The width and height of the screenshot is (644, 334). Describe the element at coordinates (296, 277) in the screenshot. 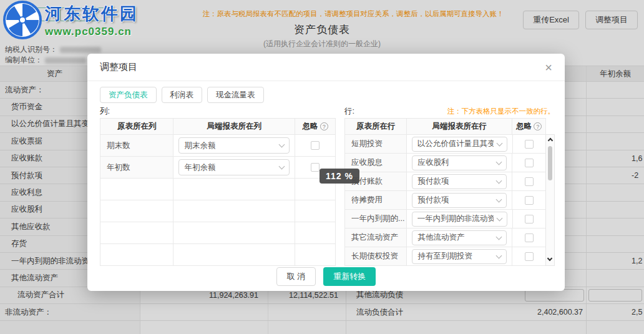

I see `cancel-button: 取 消` at that location.